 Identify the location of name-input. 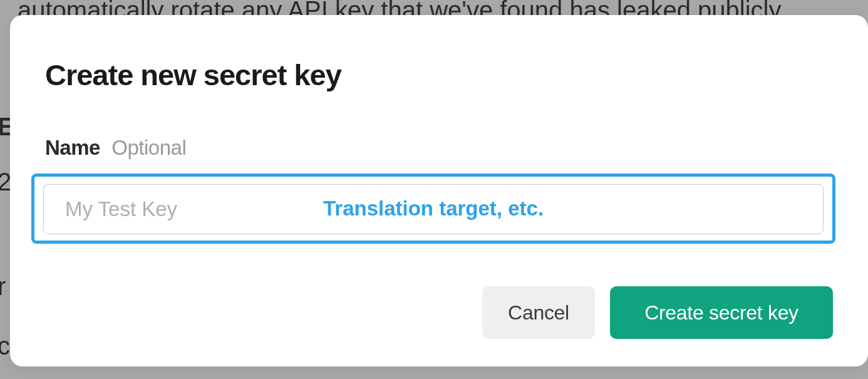
(433, 209).